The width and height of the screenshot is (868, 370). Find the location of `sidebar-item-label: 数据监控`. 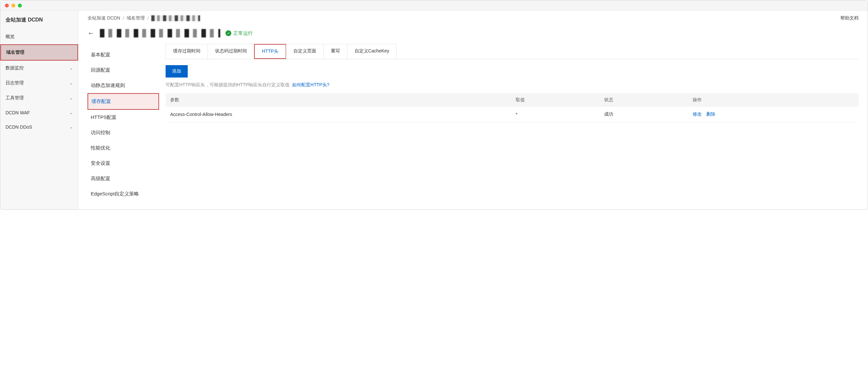

sidebar-item-label: 数据监控 is located at coordinates (14, 68).